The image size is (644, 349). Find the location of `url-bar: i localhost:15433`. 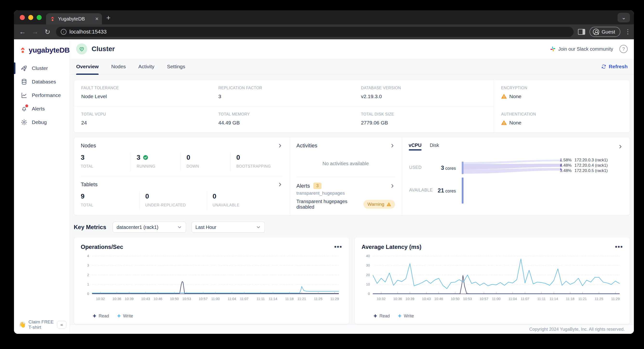

url-bar: i localhost:15433 is located at coordinates (315, 32).